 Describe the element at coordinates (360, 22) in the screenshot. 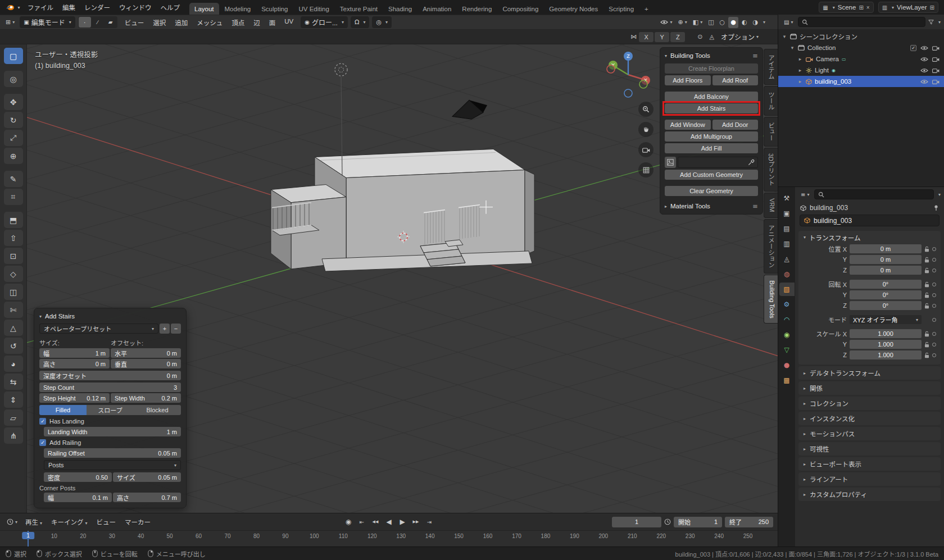

I see `snap-toggle: Ω ▾` at that location.